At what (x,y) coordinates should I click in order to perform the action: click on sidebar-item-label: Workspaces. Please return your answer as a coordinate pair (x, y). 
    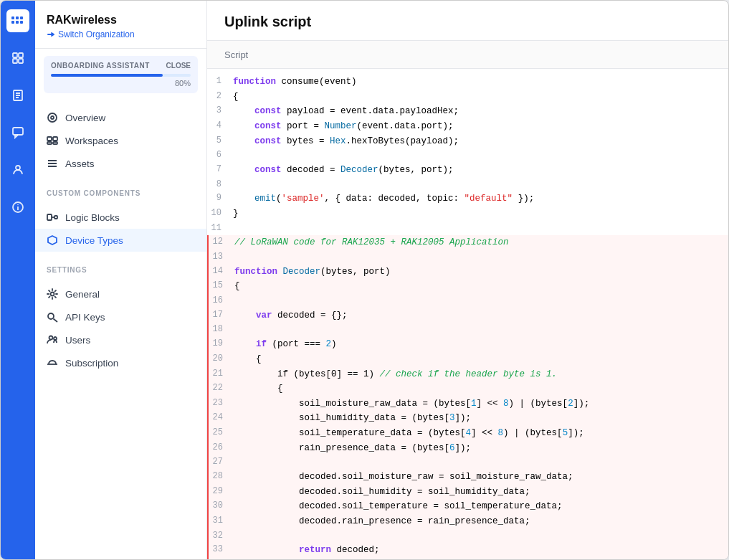
    Looking at the image, I should click on (92, 141).